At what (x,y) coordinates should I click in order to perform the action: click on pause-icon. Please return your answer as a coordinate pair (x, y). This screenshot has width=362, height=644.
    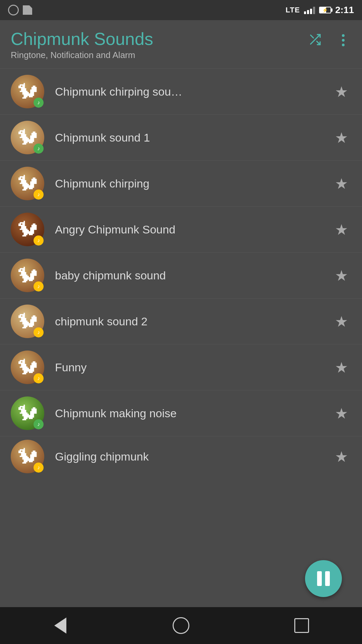
    Looking at the image, I should click on (323, 579).